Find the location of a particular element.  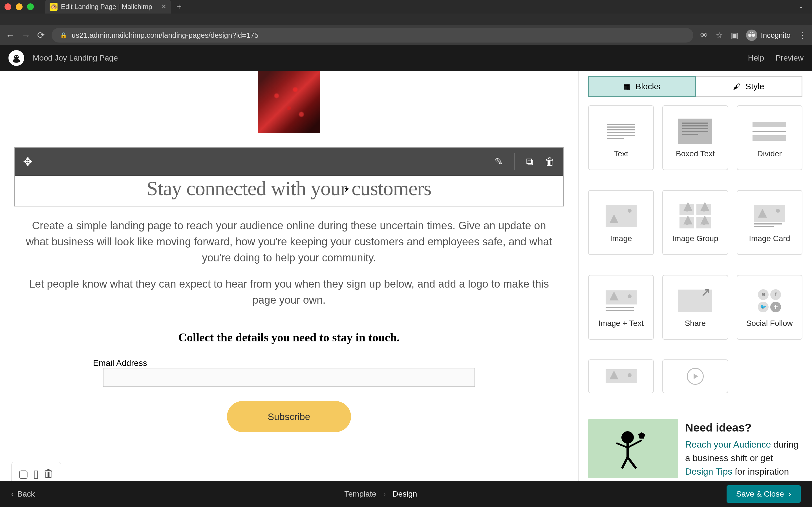

incognito-badge: 🕶 Incognito is located at coordinates (768, 35).